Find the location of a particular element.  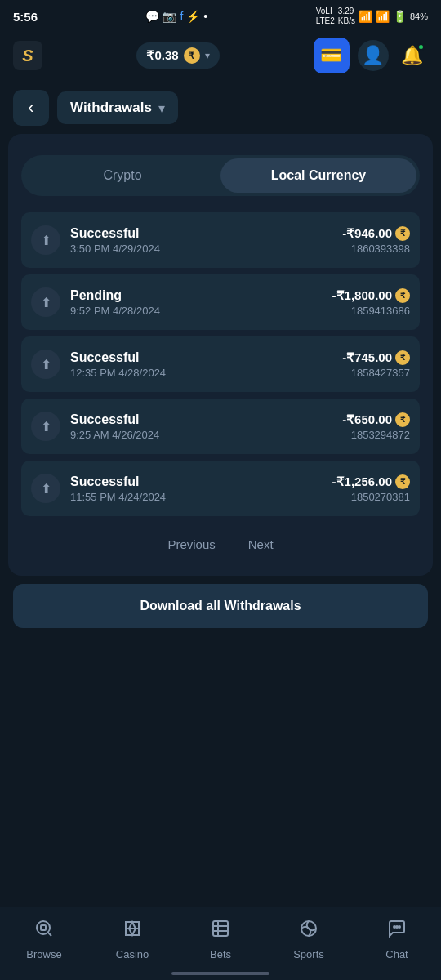

balance-amount: ₹0.38 is located at coordinates (162, 56).